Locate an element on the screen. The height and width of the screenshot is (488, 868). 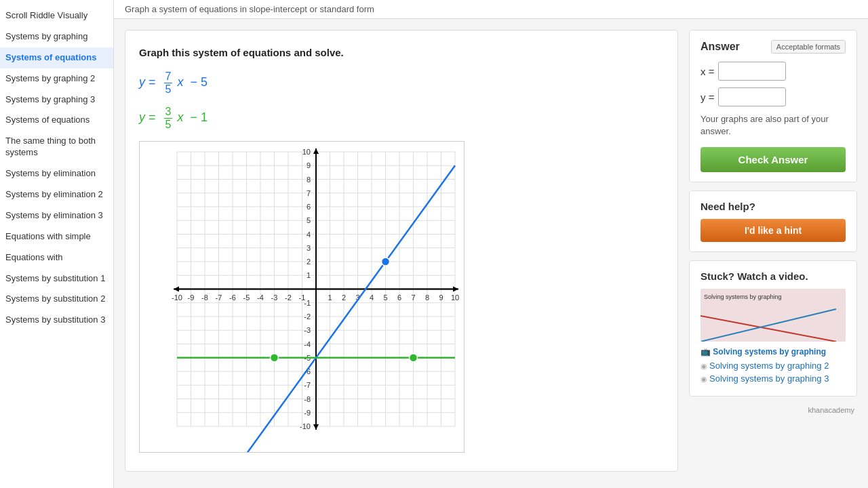
sidebar: Scroll Riddle VisuallySystems by graphin… is located at coordinates (57, 244).